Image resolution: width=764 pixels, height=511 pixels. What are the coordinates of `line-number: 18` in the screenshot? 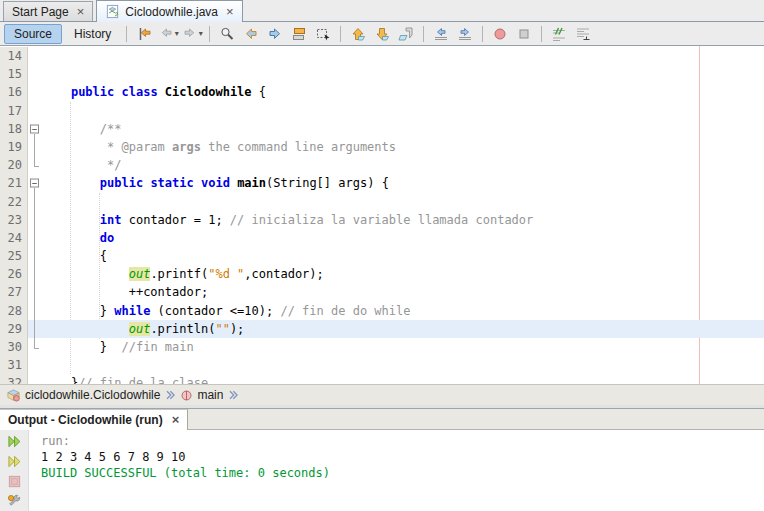 It's located at (14, 129).